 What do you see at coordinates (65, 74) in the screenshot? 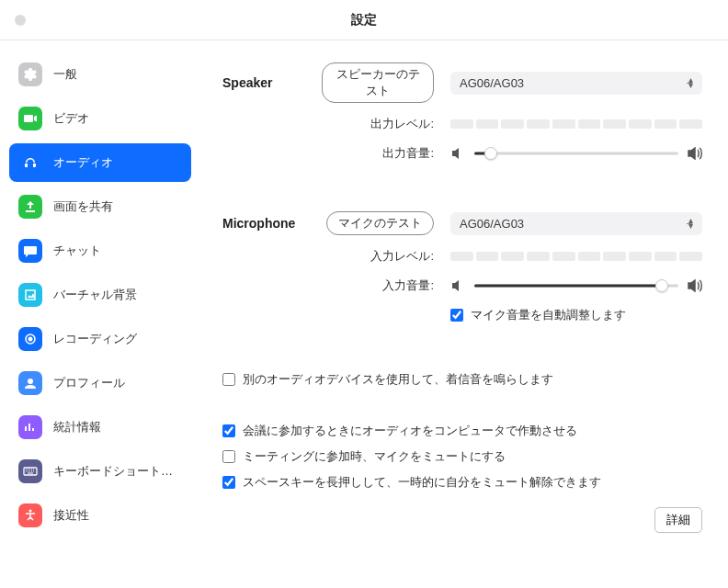
I see `sidebar-item-label: 一般` at bounding box center [65, 74].